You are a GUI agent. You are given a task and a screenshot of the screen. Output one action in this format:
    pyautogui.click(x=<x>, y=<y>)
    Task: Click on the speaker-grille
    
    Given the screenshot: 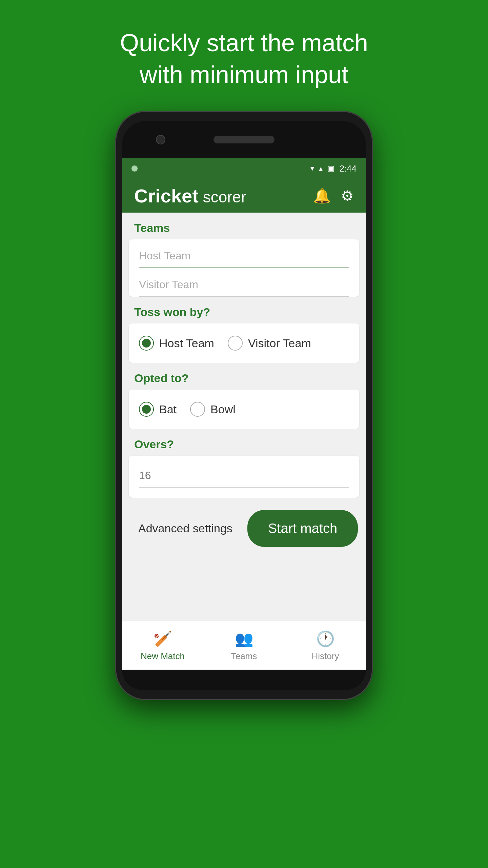 What is the action you would take?
    pyautogui.click(x=244, y=140)
    